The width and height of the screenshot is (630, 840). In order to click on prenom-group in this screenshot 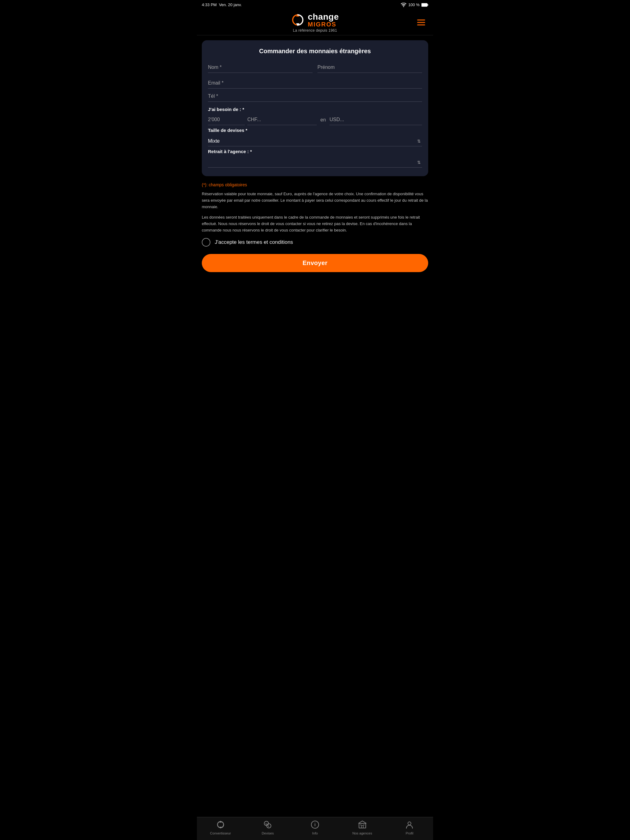, I will do `click(370, 68)`.